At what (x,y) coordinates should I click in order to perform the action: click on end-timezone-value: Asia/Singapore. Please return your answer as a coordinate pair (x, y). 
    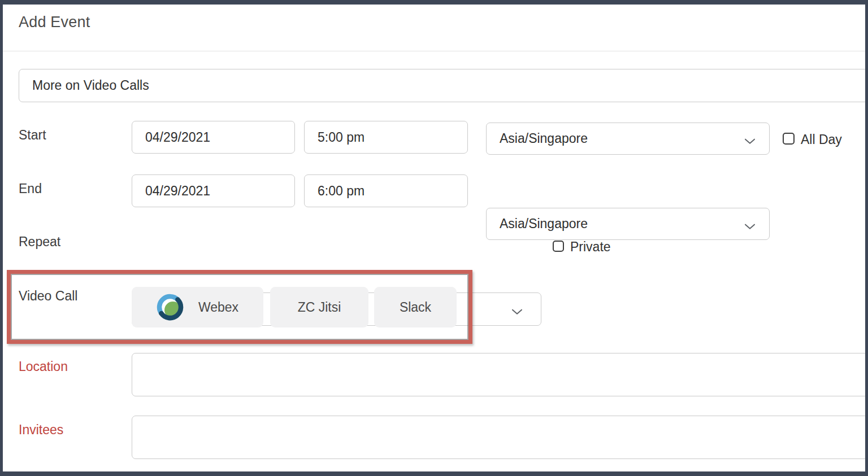
    Looking at the image, I should click on (544, 224).